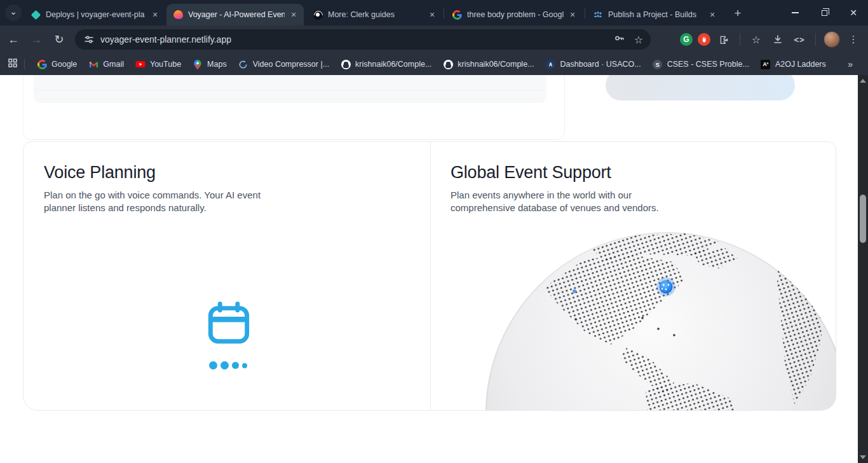  I want to click on tab-voyager-active: Voyager - AI-Powered Event ✕, so click(235, 15).